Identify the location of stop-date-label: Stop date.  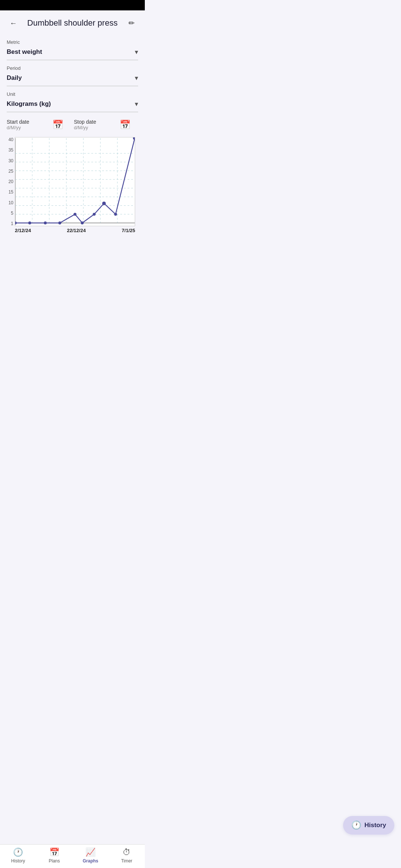
(95, 122).